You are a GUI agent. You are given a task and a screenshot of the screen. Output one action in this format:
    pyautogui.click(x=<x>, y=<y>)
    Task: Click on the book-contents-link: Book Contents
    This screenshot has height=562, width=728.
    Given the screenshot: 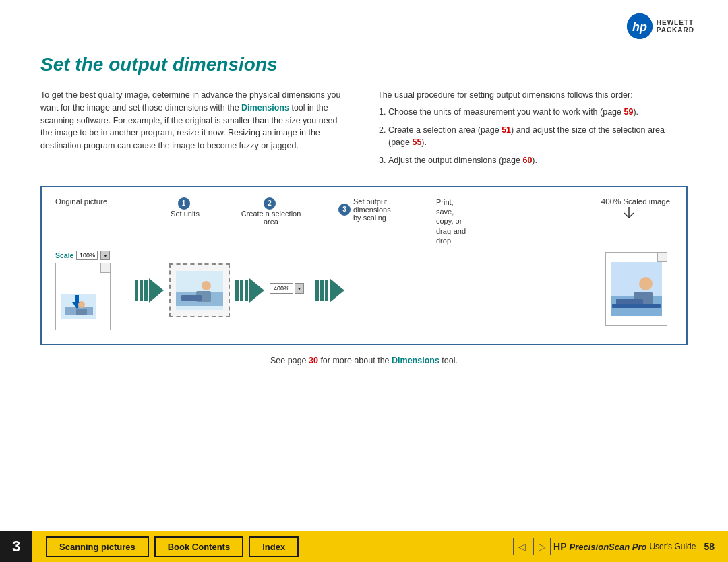 What is the action you would take?
    pyautogui.click(x=199, y=547)
    